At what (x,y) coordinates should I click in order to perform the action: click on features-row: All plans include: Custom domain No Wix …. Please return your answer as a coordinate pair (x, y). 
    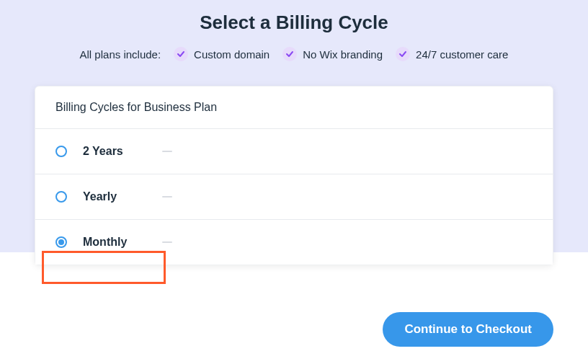
    Looking at the image, I should click on (294, 54).